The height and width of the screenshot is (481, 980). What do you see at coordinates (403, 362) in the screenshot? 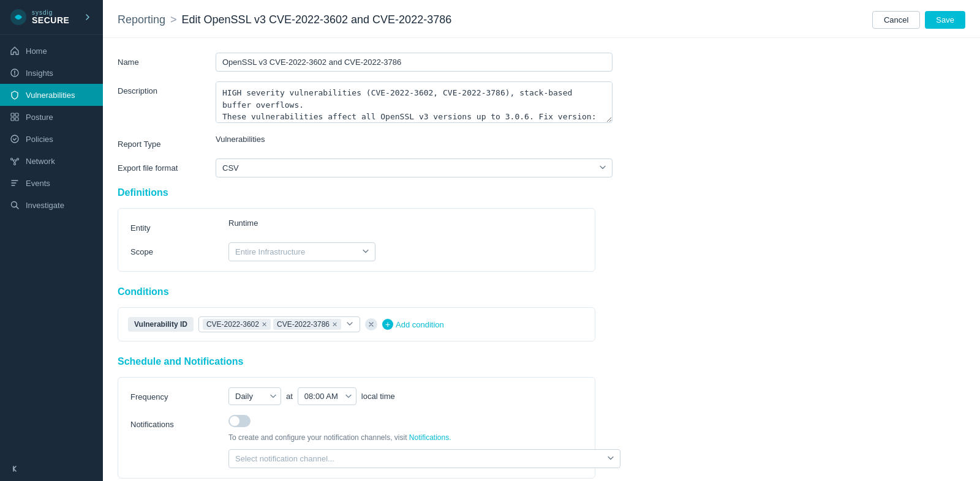
I see `schedule-section-header: Schedule and Notifications` at bounding box center [403, 362].